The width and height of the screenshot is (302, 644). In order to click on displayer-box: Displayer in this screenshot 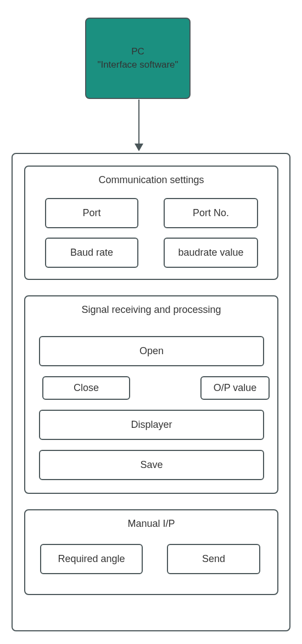, I will do `click(152, 425)`.